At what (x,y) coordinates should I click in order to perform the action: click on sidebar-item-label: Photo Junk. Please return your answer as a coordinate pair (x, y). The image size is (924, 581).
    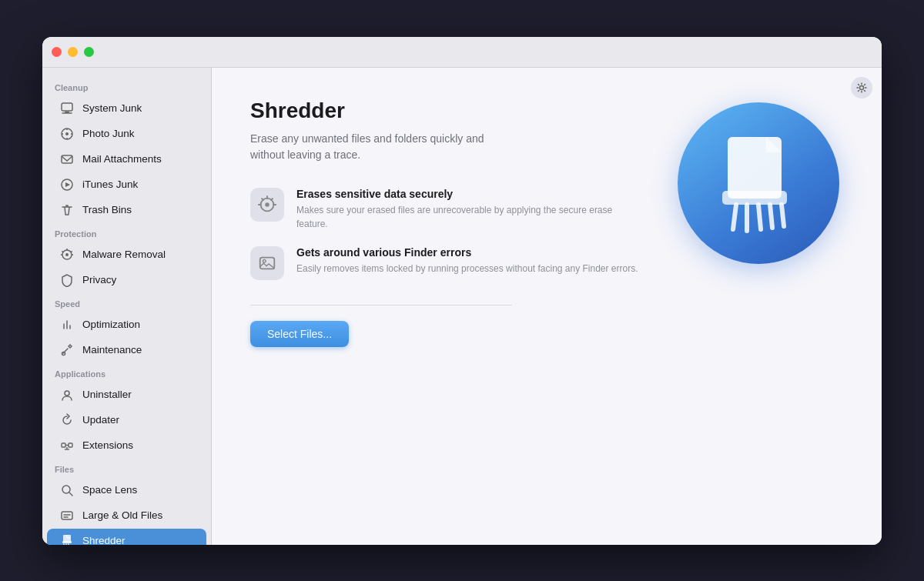
    Looking at the image, I should click on (109, 134).